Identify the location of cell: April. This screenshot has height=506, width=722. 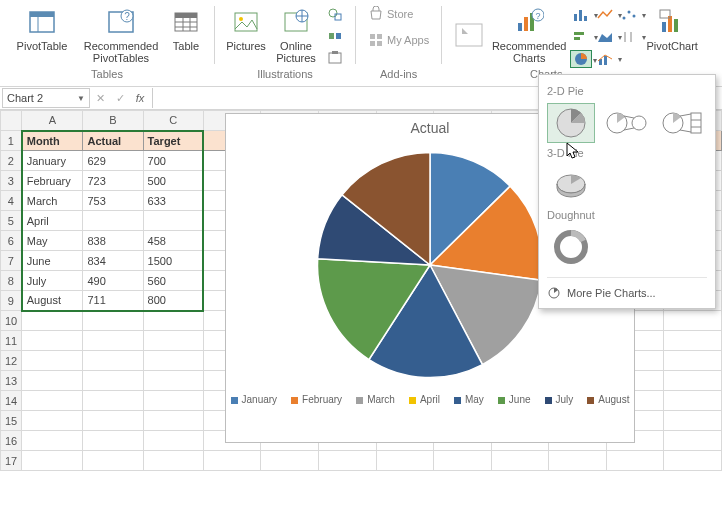
(52, 221).